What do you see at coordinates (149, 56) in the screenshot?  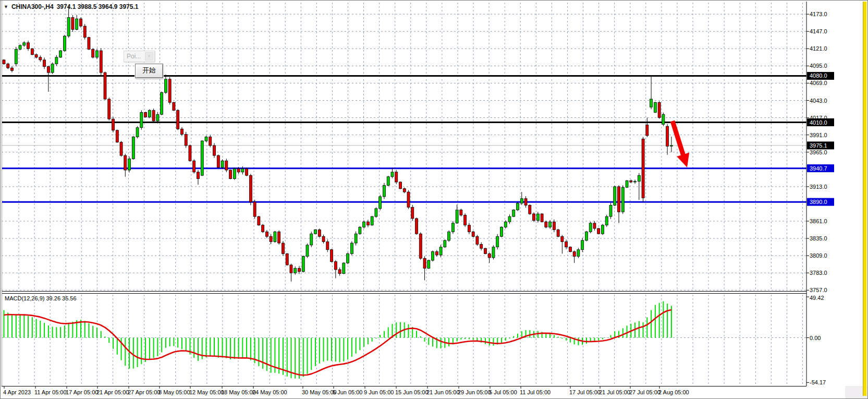 I see `close-icon: ×` at bounding box center [149, 56].